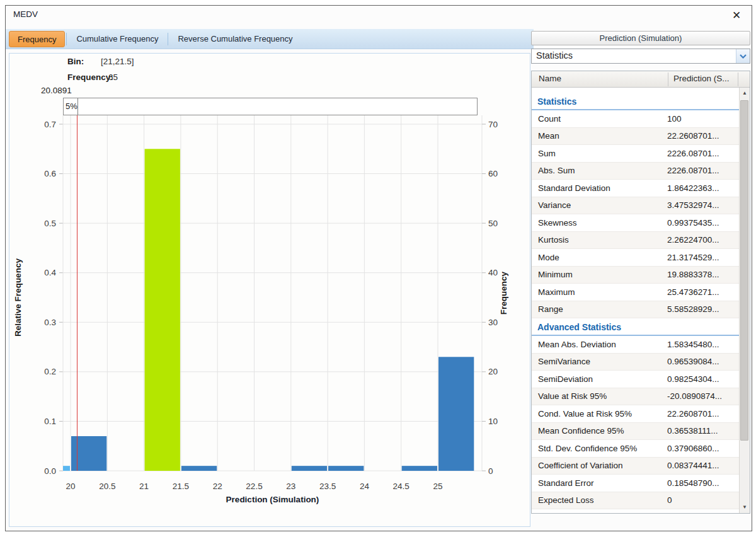  What do you see at coordinates (703, 449) in the screenshot?
I see `stat-value: 0.37906860...` at bounding box center [703, 449].